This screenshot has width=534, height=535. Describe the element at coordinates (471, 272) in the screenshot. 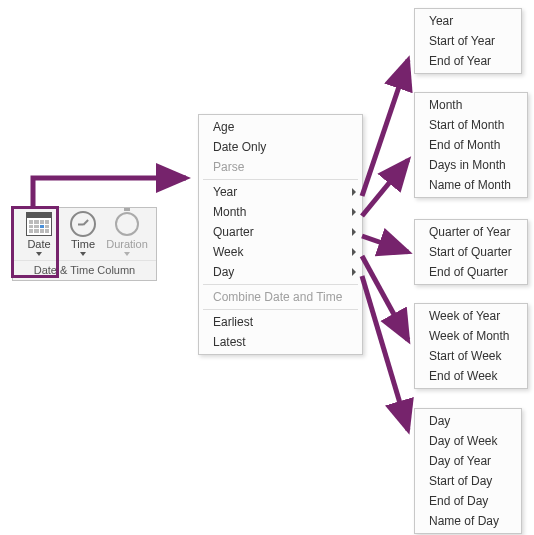

I see `menu-item-end-of-quarter: End of Quarter` at that location.